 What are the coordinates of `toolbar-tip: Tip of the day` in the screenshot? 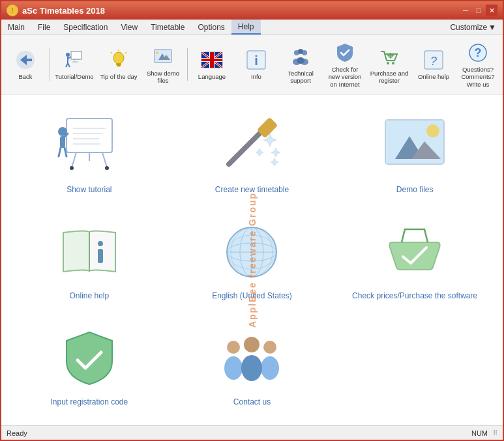 It's located at (119, 64).